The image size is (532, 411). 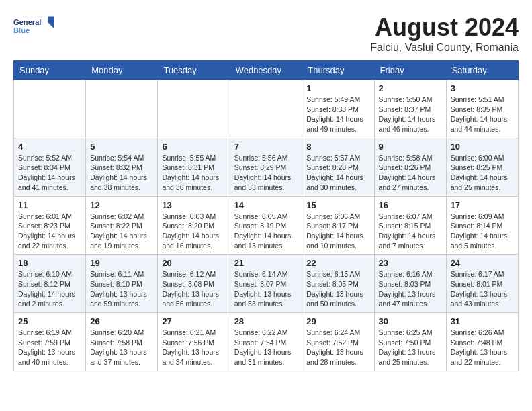 What do you see at coordinates (122, 173) in the screenshot?
I see `day-info: Sunrise: 5:54 AM Sunset: 8:32 PM Dayligh…` at bounding box center [122, 173].